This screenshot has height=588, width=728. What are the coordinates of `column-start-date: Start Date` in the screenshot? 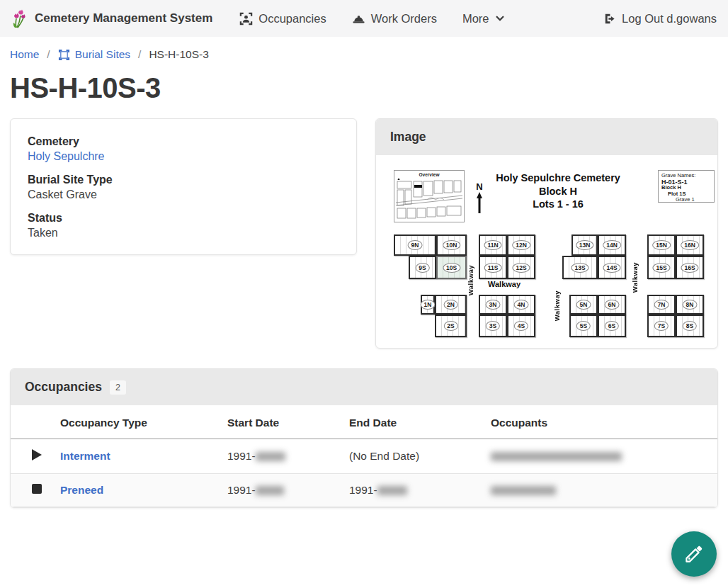 It's located at (283, 422).